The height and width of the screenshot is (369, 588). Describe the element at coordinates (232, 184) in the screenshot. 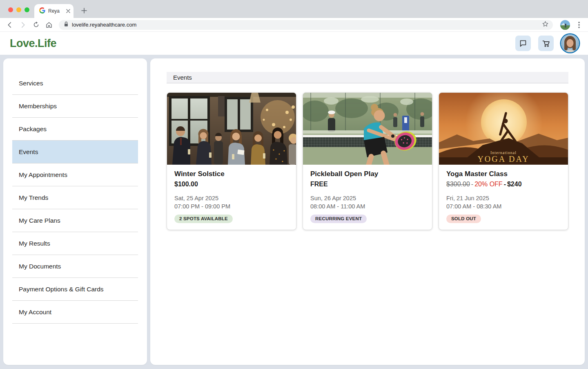

I see `event-price: $100.00` at that location.